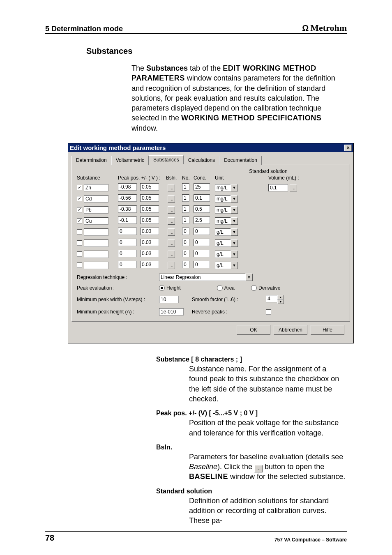 The width and height of the screenshot is (392, 555). I want to click on min-height-input: 1e-010, so click(171, 312).